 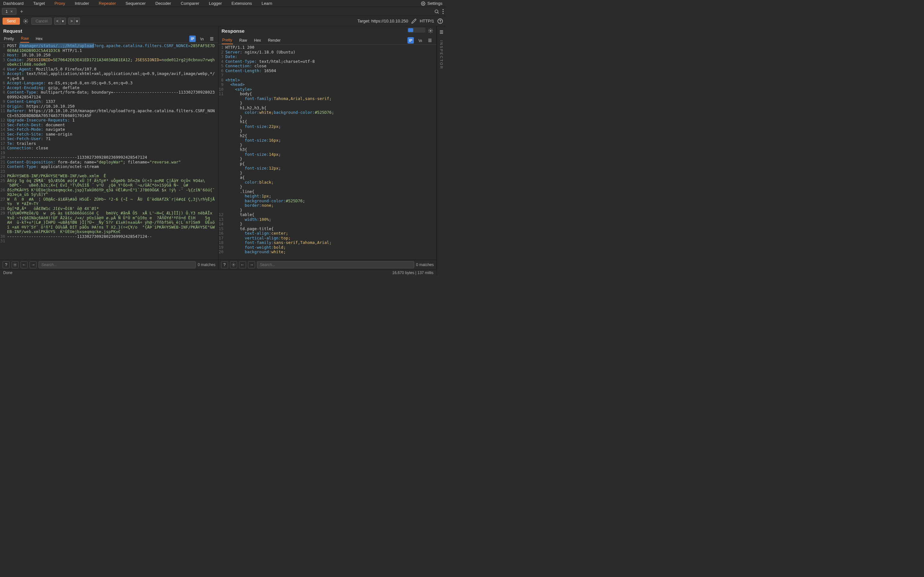 I want to click on inspector-sidebar: INSPECTOR, so click(x=441, y=151).